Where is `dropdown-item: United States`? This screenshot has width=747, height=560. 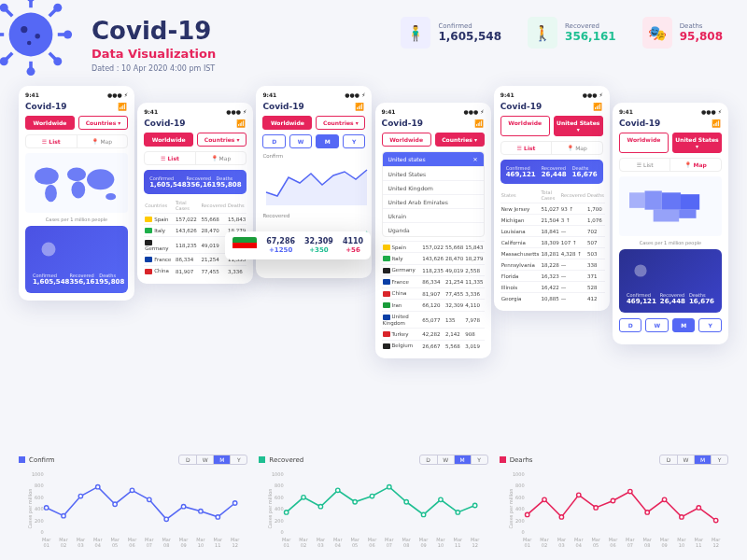 dropdown-item: United States is located at coordinates (433, 174).